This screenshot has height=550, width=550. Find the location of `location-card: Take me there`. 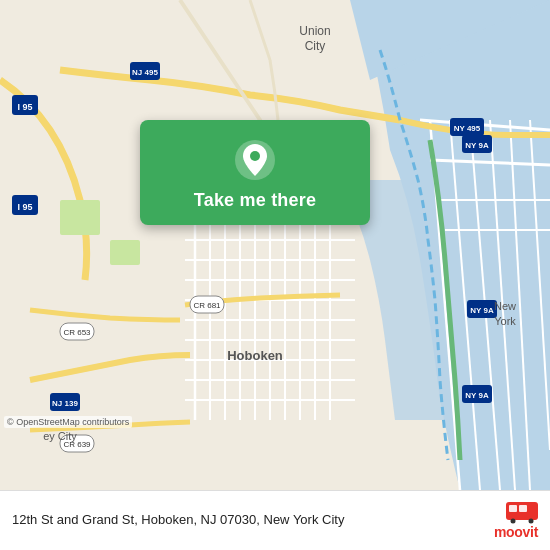

location-card: Take me there is located at coordinates (255, 172).